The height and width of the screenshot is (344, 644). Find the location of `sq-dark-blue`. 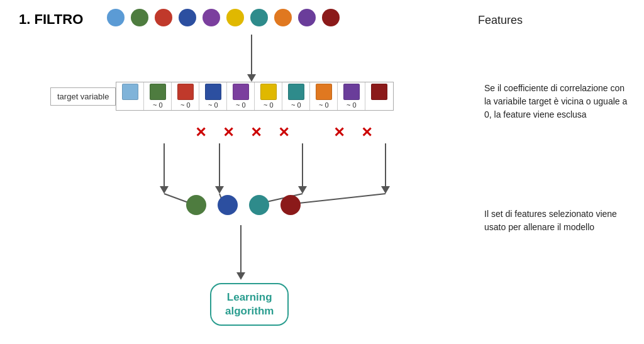

sq-dark-blue is located at coordinates (213, 92).